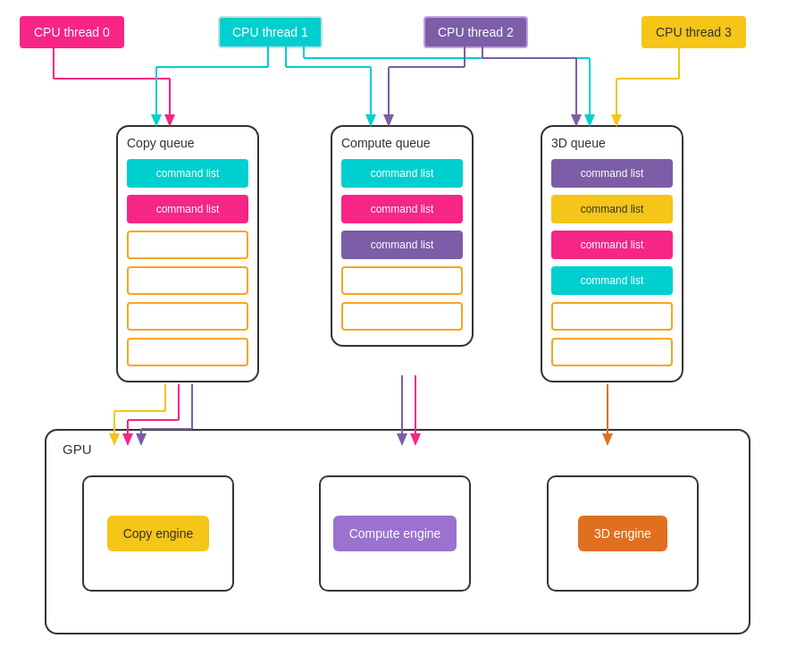  I want to click on cpu-thread-2-label: CPU thread 2, so click(475, 32).